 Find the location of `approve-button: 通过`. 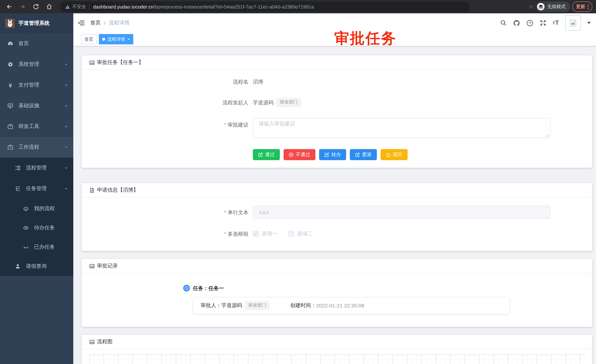

approve-button: 通过 is located at coordinates (266, 155).